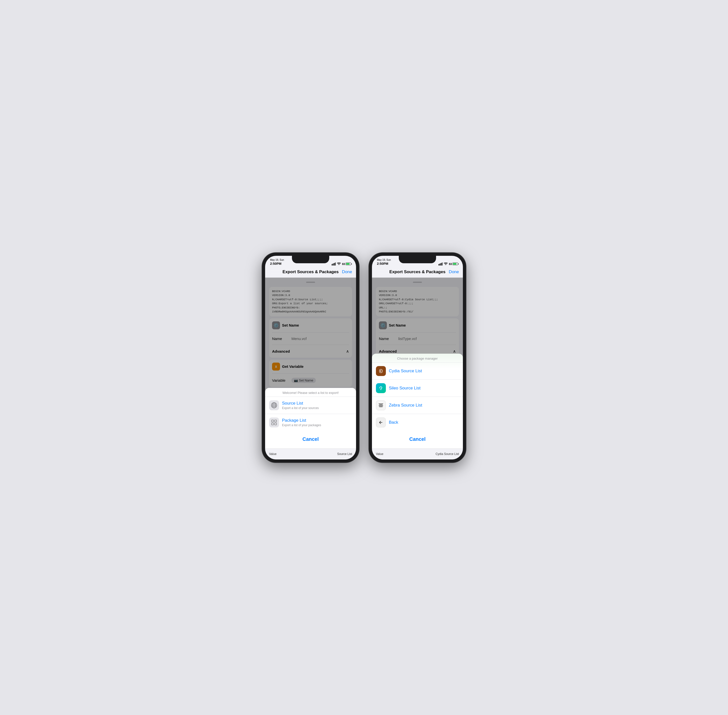  Describe the element at coordinates (277, 262) in the screenshot. I see `status-date-1: May 19, Sun 2:50PM` at that location.